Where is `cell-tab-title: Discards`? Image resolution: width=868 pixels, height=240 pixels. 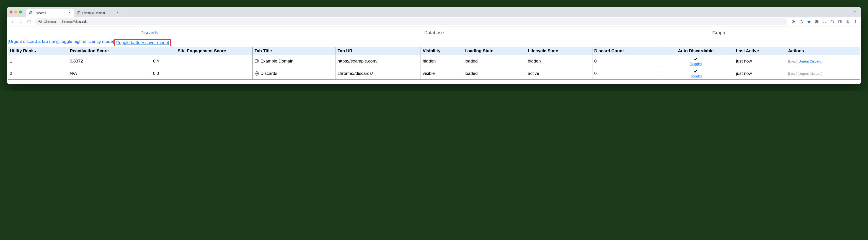
cell-tab-title: Discards is located at coordinates (294, 73).